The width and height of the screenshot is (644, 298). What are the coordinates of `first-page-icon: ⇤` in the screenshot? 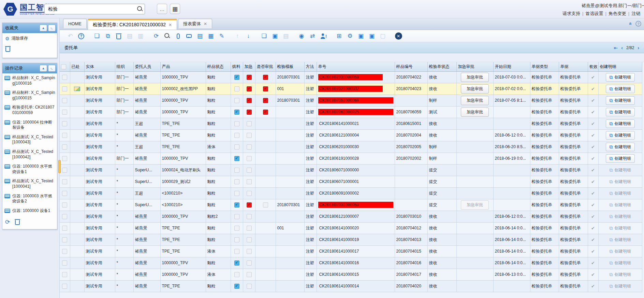 It's located at (616, 48).